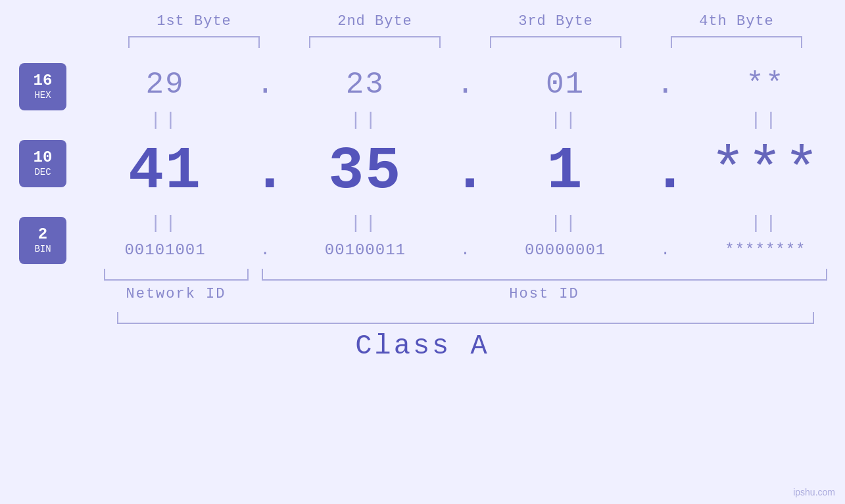  I want to click on byte-header-1: 1st Byte, so click(194, 21).